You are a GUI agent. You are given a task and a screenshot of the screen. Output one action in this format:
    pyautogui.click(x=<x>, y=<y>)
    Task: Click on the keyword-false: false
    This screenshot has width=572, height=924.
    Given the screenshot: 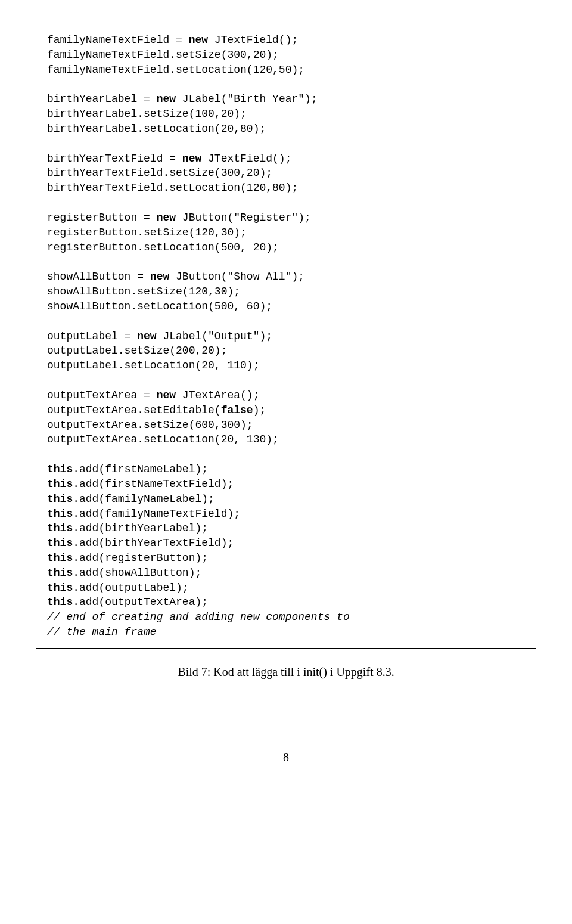 What is the action you would take?
    pyautogui.click(x=237, y=410)
    